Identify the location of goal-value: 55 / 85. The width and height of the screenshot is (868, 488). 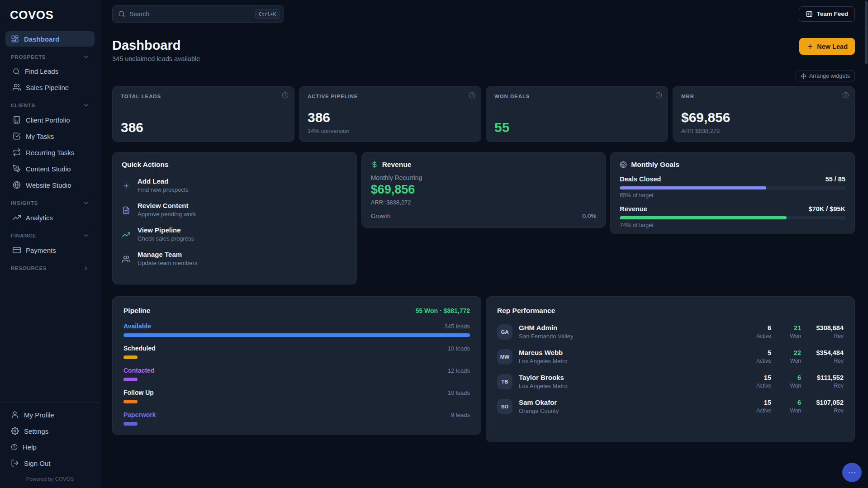
(835, 179).